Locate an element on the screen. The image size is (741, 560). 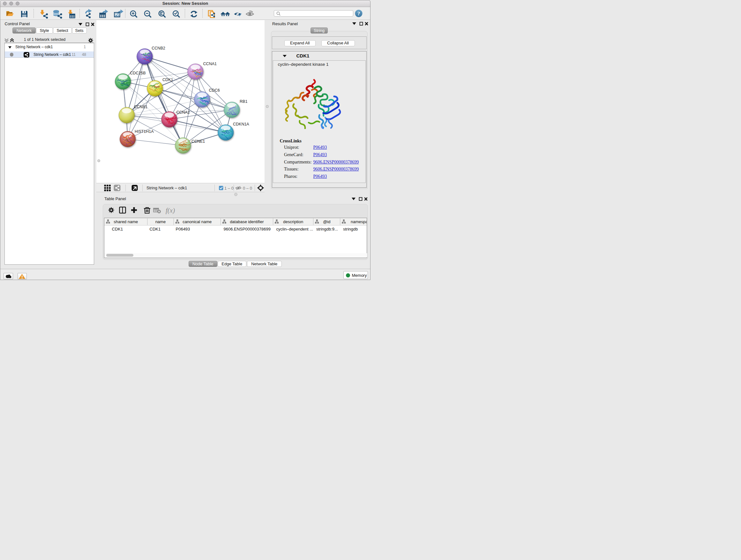
svg-text: shared name is located at coordinates (126, 222).